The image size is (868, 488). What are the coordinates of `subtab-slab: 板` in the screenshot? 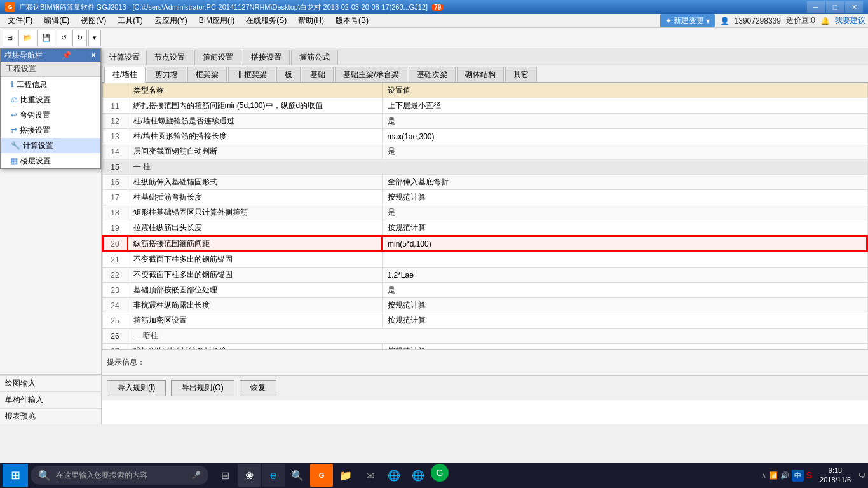 It's located at (288, 74).